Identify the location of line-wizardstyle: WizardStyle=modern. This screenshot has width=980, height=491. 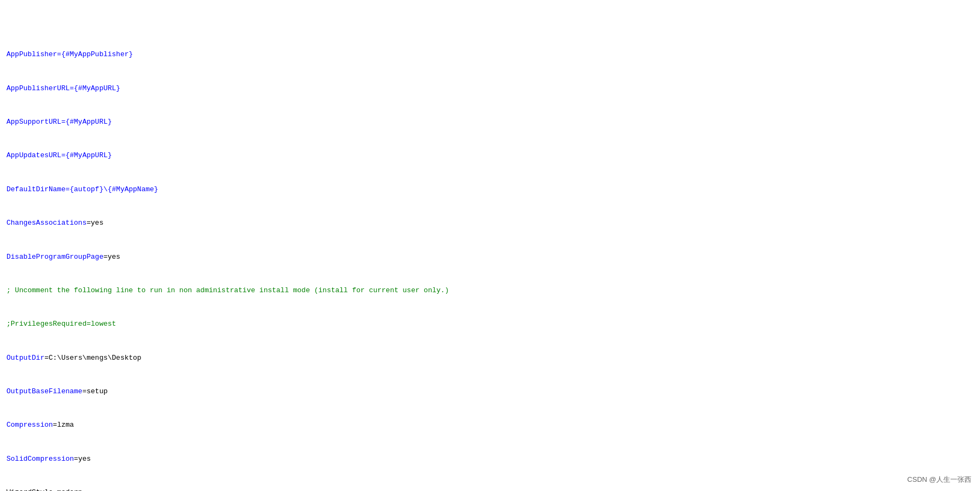
(490, 489).